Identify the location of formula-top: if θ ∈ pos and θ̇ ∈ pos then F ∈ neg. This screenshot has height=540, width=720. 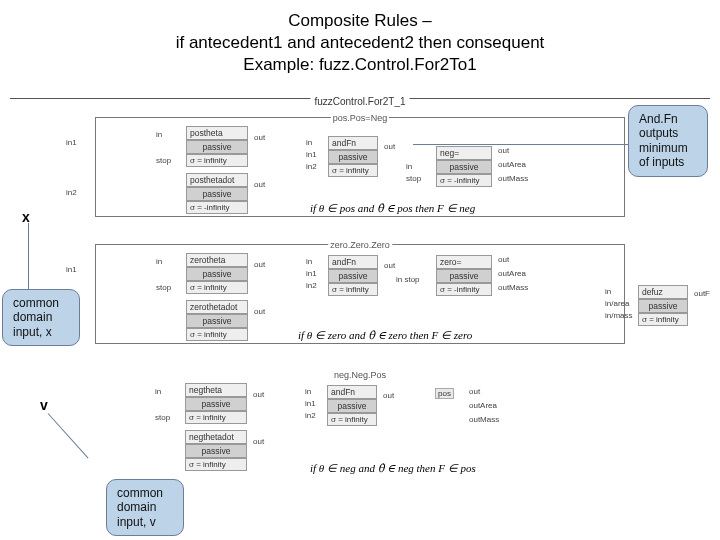
(392, 208).